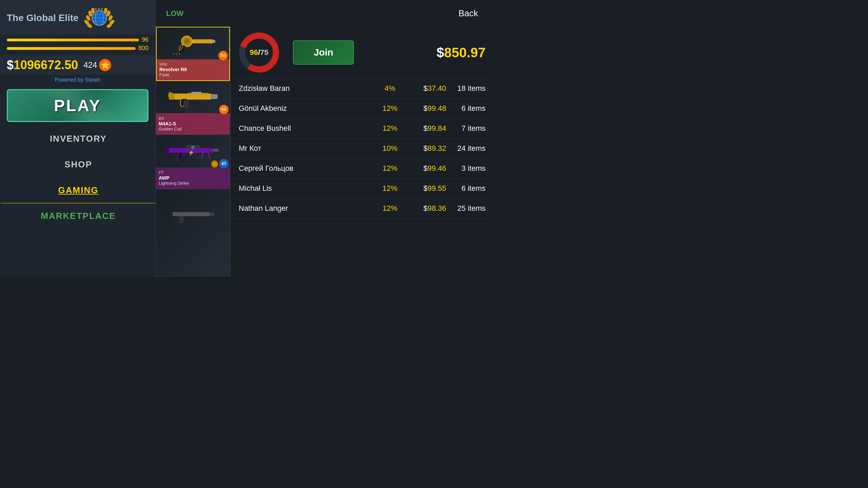  Describe the element at coordinates (69, 80) in the screenshot. I see `powered-by-prefix: Powered by` at that location.